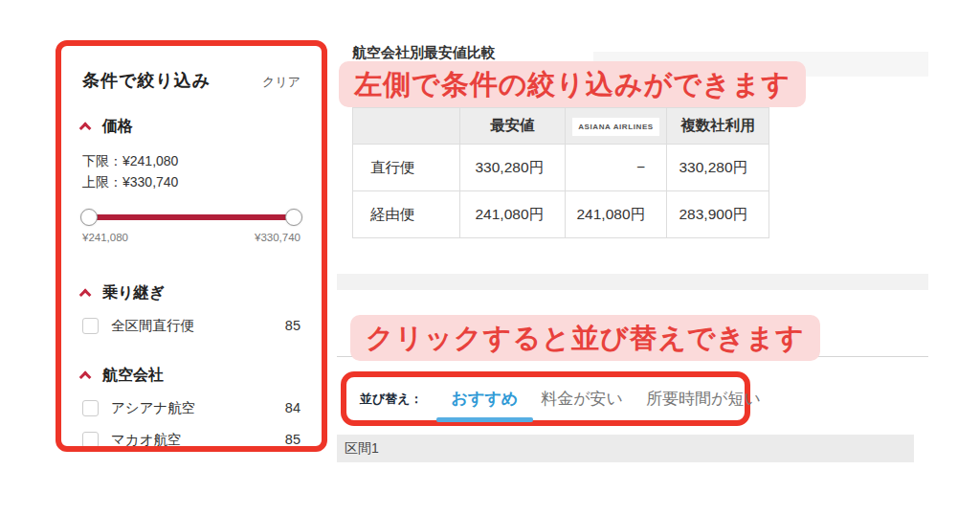 Image resolution: width=980 pixels, height=515 pixels. Describe the element at coordinates (407, 214) in the screenshot. I see `row-label-via: 経由便` at that location.